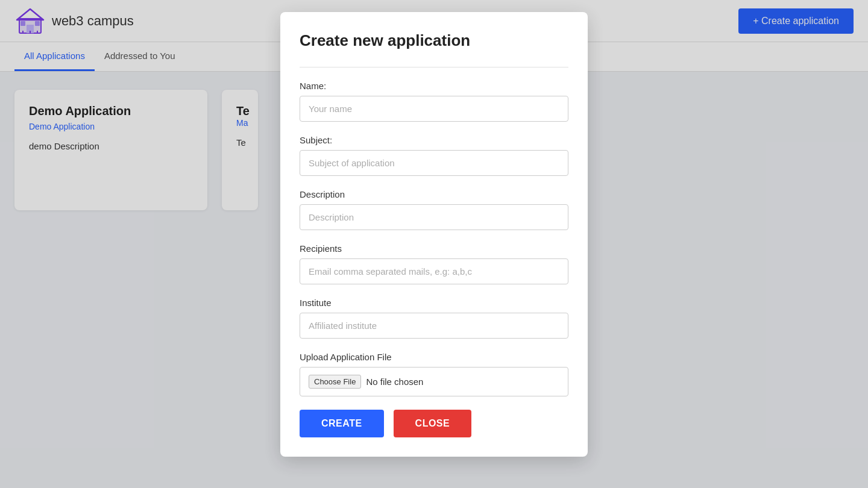  Describe the element at coordinates (335, 382) in the screenshot. I see `choose-file-button: Choose File` at that location.